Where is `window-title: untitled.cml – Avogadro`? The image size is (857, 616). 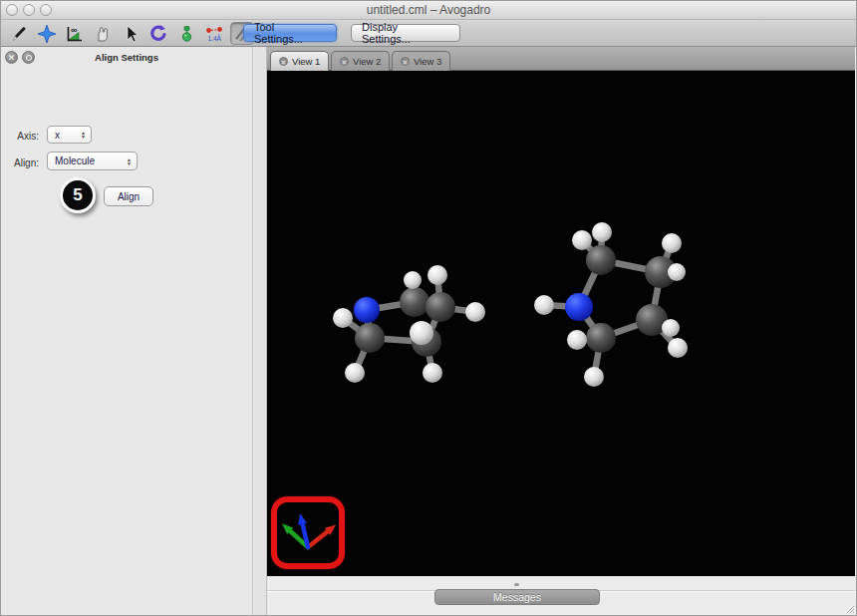
window-title: untitled.cml – Avogadro is located at coordinates (428, 10).